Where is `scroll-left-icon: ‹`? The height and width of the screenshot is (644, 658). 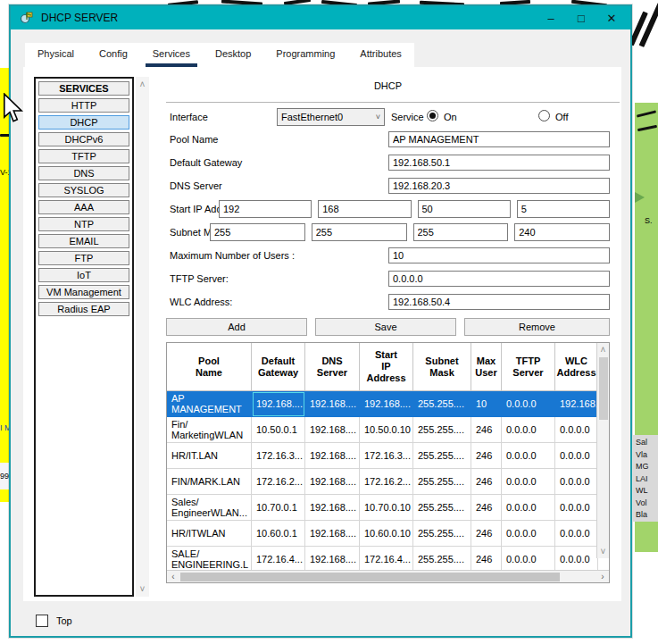 scroll-left-icon: ‹ is located at coordinates (173, 577).